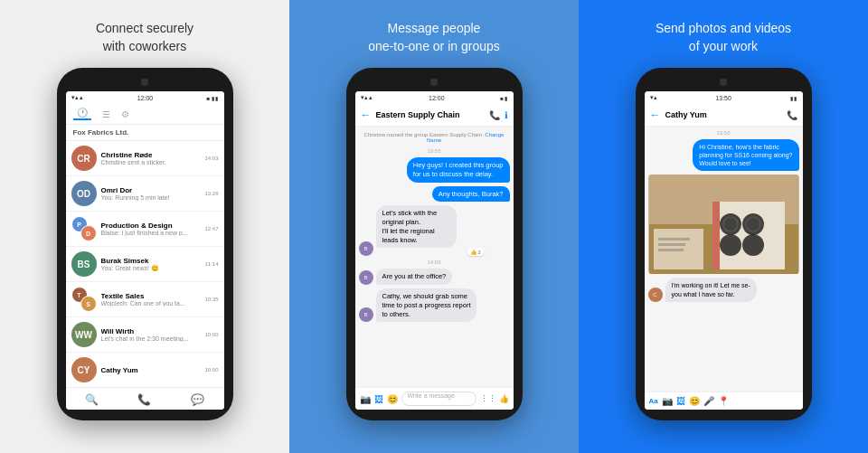  Describe the element at coordinates (125, 114) in the screenshot. I see `gear-icon: ⚙` at that location.